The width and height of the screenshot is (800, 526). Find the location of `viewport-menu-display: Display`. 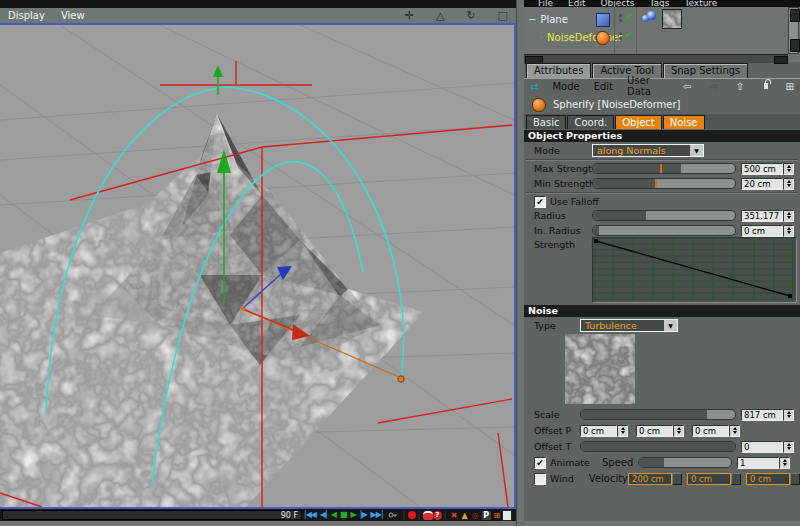

viewport-menu-display: Display is located at coordinates (26, 16).